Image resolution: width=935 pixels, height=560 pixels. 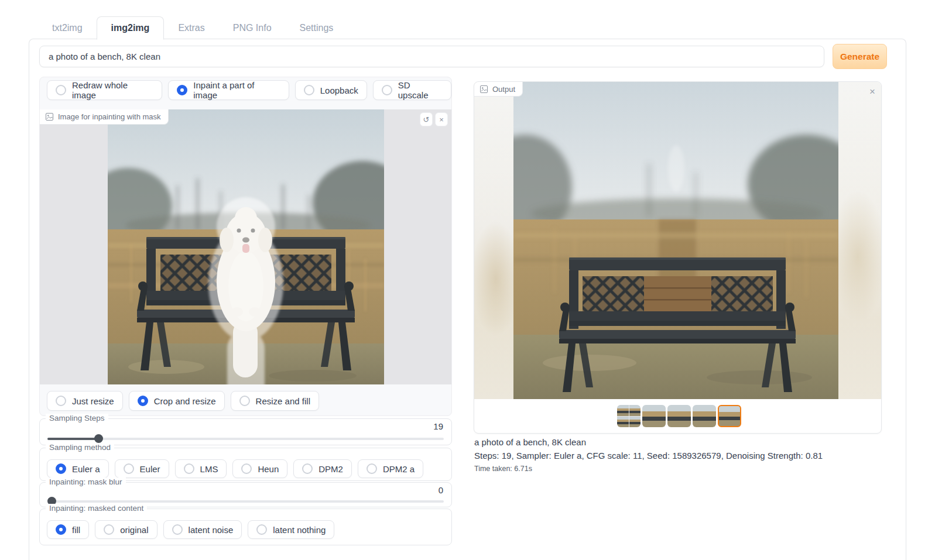 I want to click on tab-settings: Settings, so click(x=317, y=28).